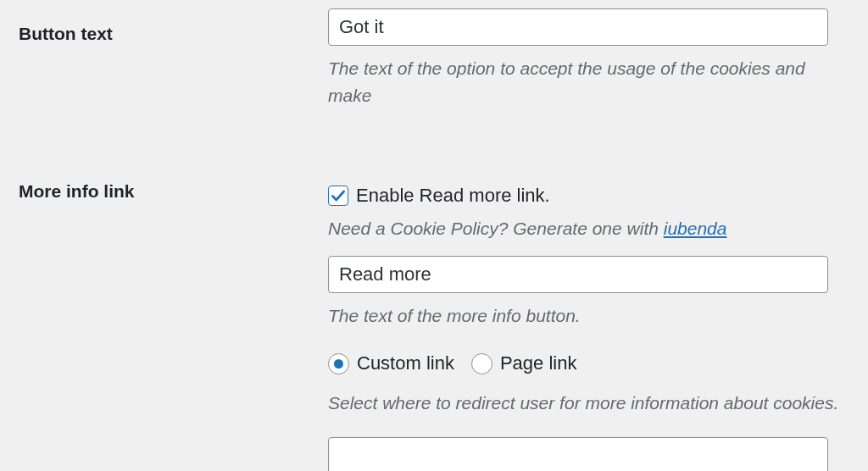  What do you see at coordinates (66, 34) in the screenshot?
I see `button-text-label: Button text` at bounding box center [66, 34].